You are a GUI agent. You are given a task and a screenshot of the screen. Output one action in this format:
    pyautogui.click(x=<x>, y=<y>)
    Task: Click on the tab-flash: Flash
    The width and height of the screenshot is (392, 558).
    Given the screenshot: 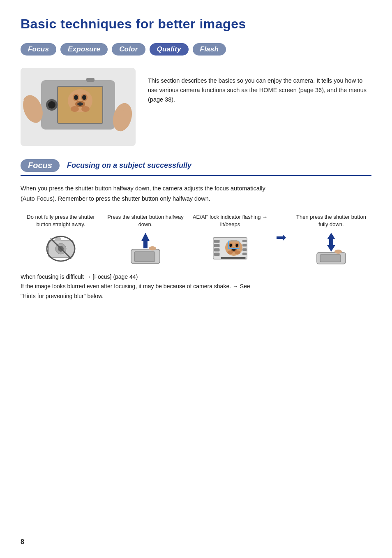 What is the action you would take?
    pyautogui.click(x=210, y=49)
    